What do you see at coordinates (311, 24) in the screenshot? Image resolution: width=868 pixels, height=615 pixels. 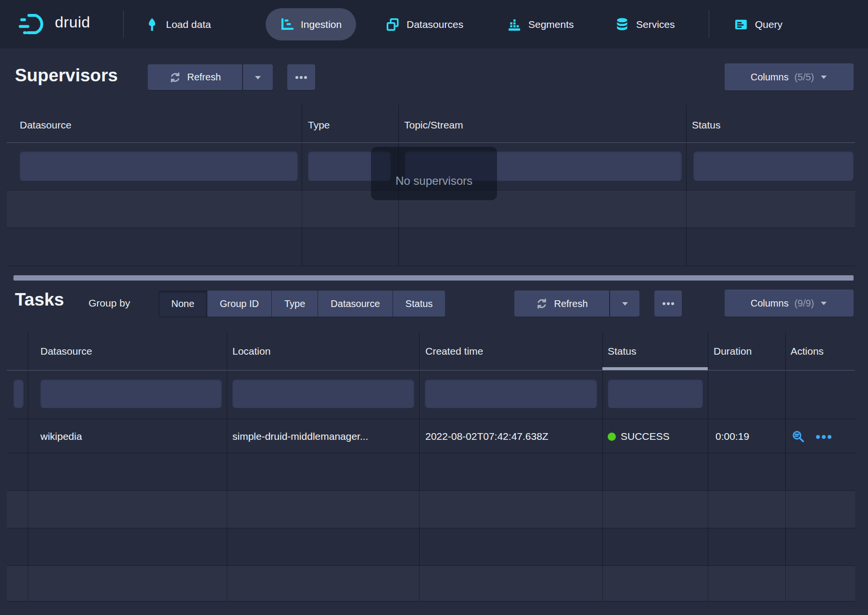 I see `nav-item-ingestion: Ingestion` at bounding box center [311, 24].